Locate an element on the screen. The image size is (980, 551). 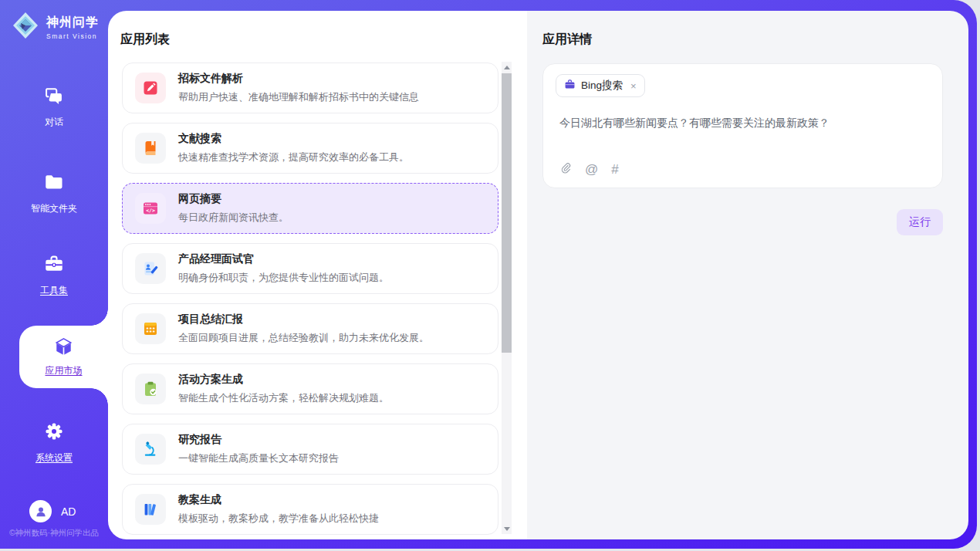
tool-tag-label: Bing搜索 is located at coordinates (602, 86).